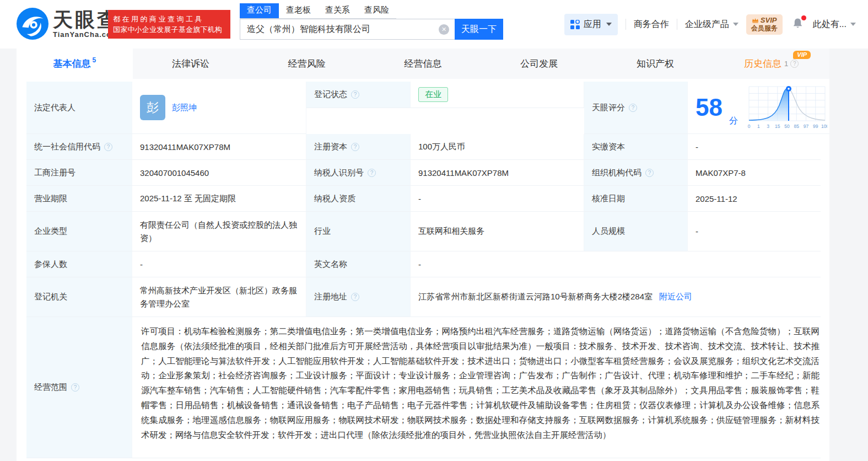 Image resolution: width=868 pixels, height=461 pixels. What do you see at coordinates (169, 30) in the screenshot?
I see `slogan-line2: 国家中小企业发展子基金旗下机构` at bounding box center [169, 30].